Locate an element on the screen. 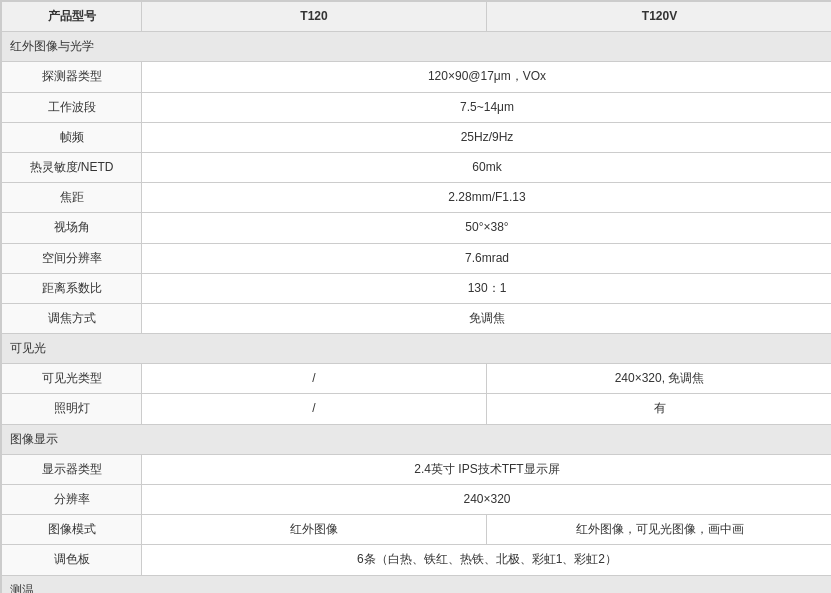 This screenshot has width=831, height=593. section-header-visible: 可见光 is located at coordinates (417, 349).